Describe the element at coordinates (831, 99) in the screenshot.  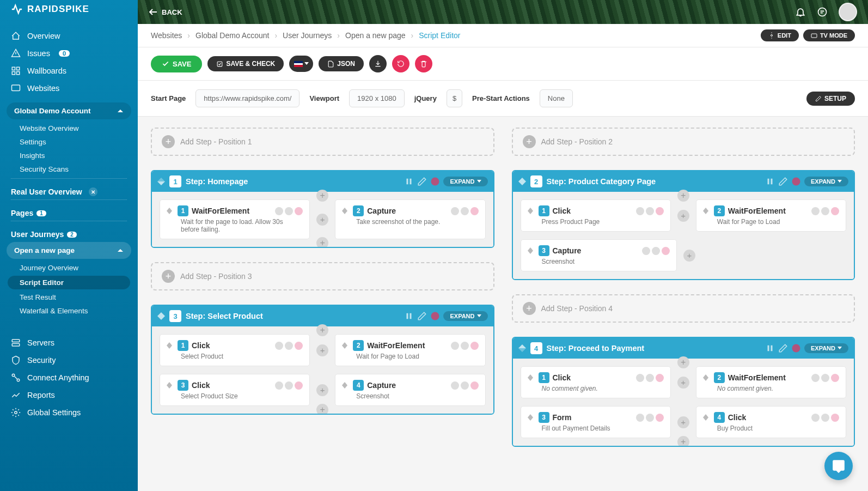
I see `setup-button: SETUP` at that location.